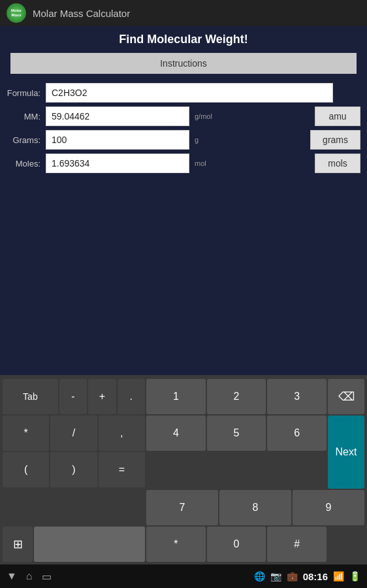  I want to click on grams-input-wrap: g, so click(175, 140).